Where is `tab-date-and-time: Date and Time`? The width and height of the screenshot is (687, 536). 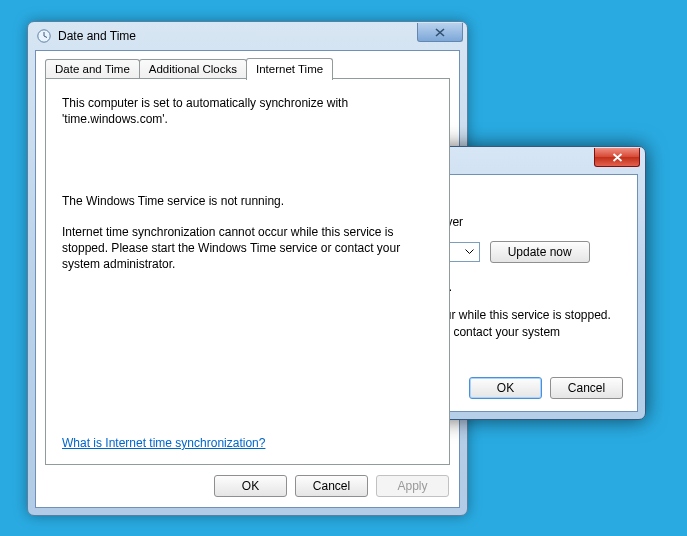 tab-date-and-time: Date and Time is located at coordinates (92, 69).